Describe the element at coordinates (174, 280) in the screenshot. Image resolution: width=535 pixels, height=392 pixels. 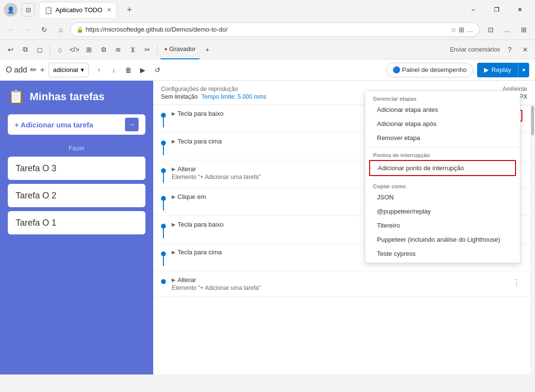
I see `step-arrow-7: ▶` at that location.